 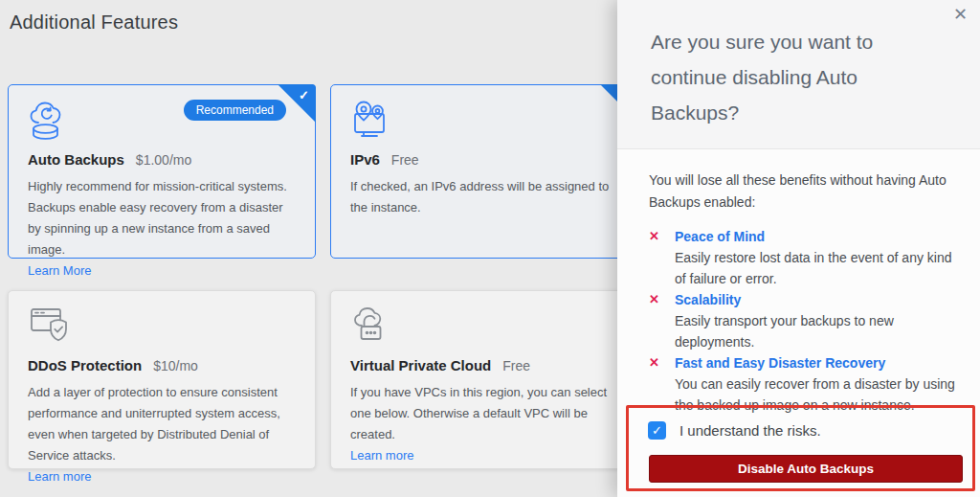 I want to click on feature-card-ddos-protection: DDoS Protection $10/mo Add a layer of pr…, so click(x=162, y=379).